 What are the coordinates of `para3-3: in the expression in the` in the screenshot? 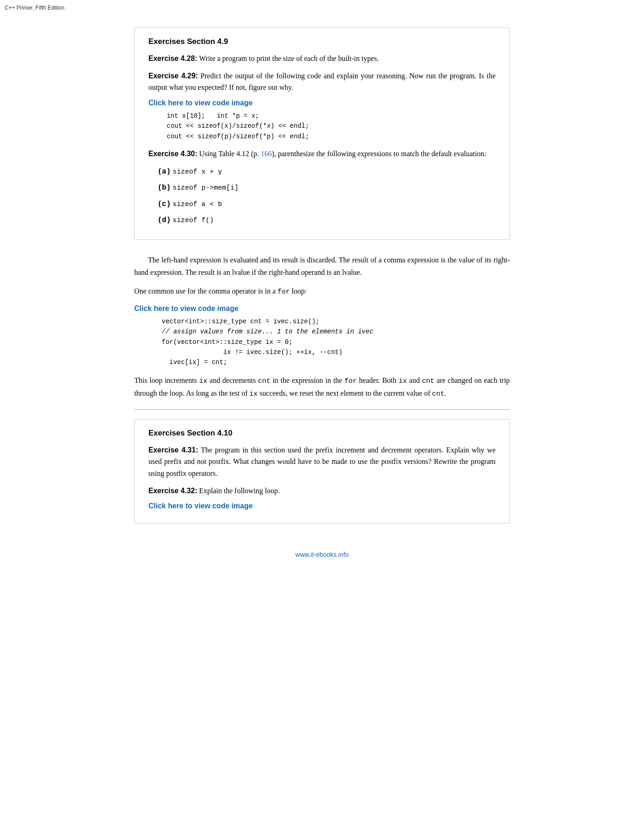 It's located at (307, 380).